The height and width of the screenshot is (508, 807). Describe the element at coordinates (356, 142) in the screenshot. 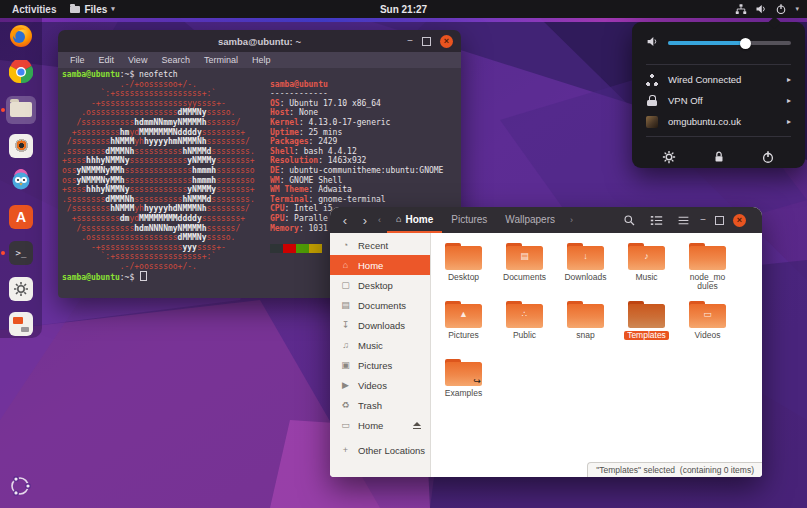

I see `neofetch-info-row: Packages: 2429` at that location.